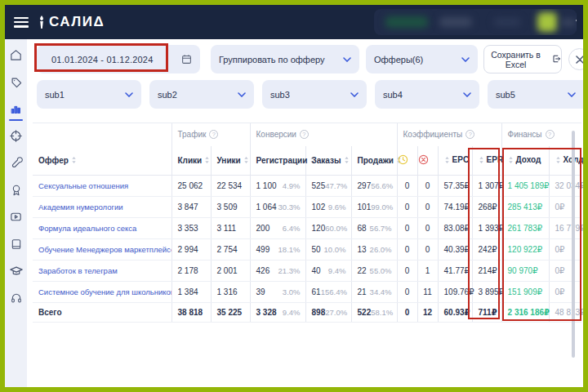 This screenshot has width=588, height=392. Describe the element at coordinates (280, 95) in the screenshot. I see `sub3-label: sub3` at that location.